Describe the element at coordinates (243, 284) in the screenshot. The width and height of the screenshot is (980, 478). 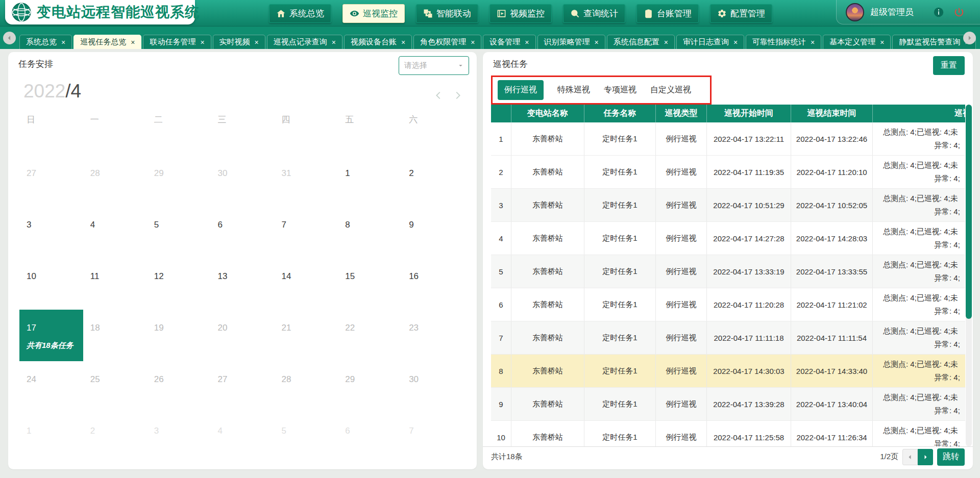
I see `calendar-day-cell: 13` at that location.